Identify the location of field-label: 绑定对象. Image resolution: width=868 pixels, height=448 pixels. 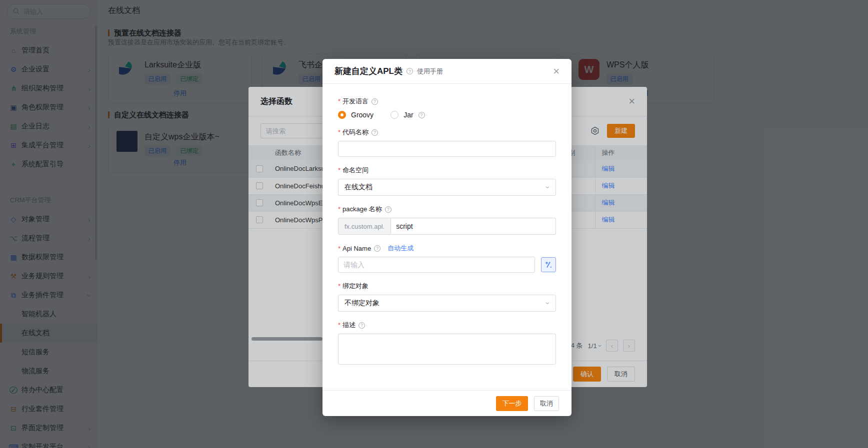
(353, 286).